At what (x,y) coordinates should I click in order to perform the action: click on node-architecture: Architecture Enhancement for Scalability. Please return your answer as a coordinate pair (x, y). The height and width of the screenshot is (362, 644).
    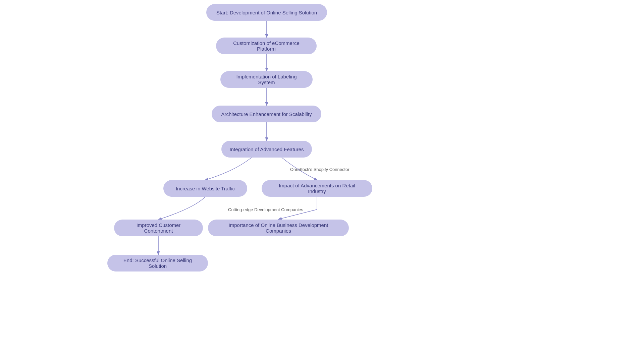
    Looking at the image, I should click on (266, 114).